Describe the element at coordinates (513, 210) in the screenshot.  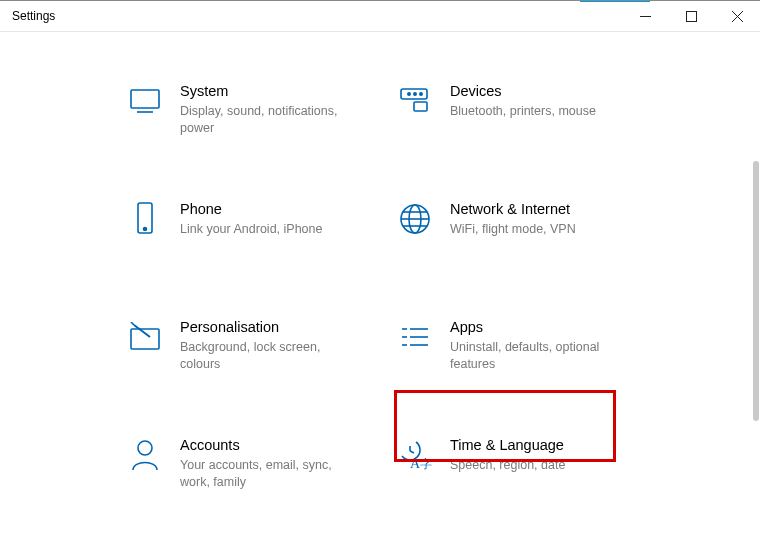
I see `tile-title: Network & Internet` at that location.